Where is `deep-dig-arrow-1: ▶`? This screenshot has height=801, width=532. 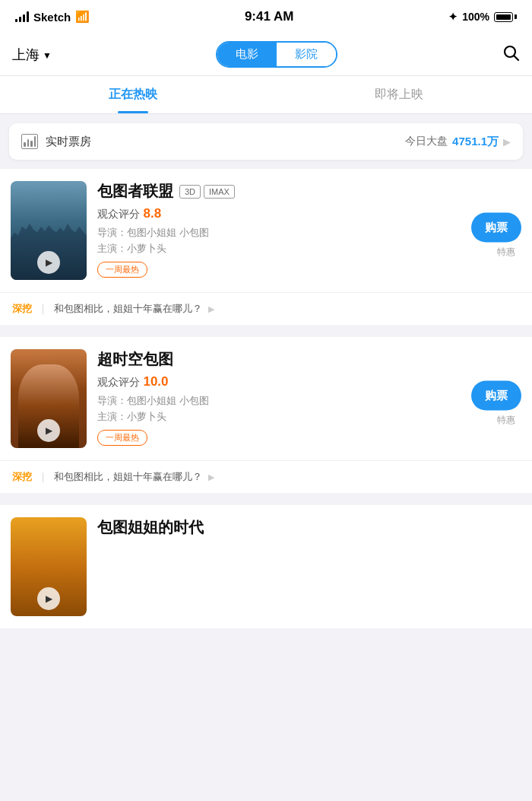 deep-dig-arrow-1: ▶ is located at coordinates (211, 309).